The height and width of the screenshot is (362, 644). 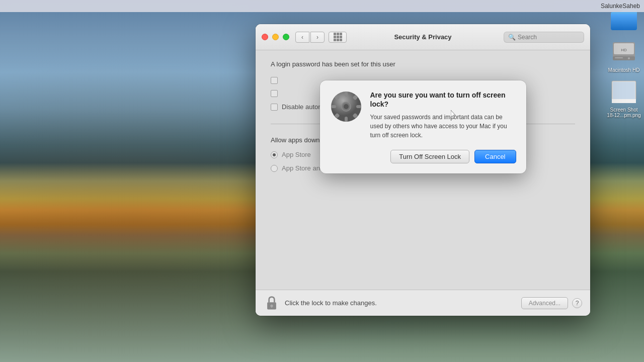 I want to click on cancel-button: Cancel, so click(x=495, y=157).